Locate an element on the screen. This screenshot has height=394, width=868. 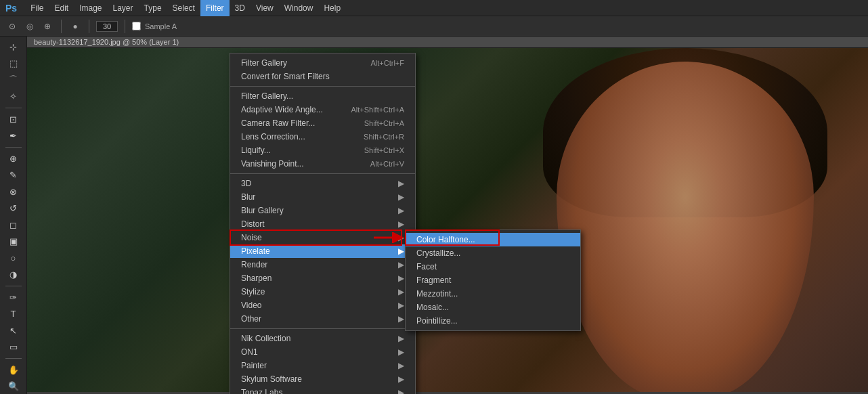
filter-menu-item-video: Video ▶ is located at coordinates (322, 305).